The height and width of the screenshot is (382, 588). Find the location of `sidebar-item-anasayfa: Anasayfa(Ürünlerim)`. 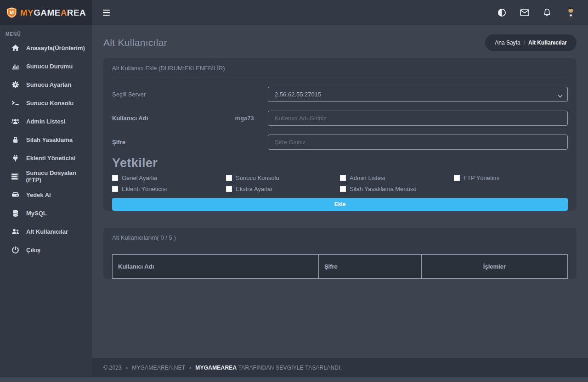

sidebar-item-anasayfa: Anasayfa(Ürünlerim) is located at coordinates (46, 48).